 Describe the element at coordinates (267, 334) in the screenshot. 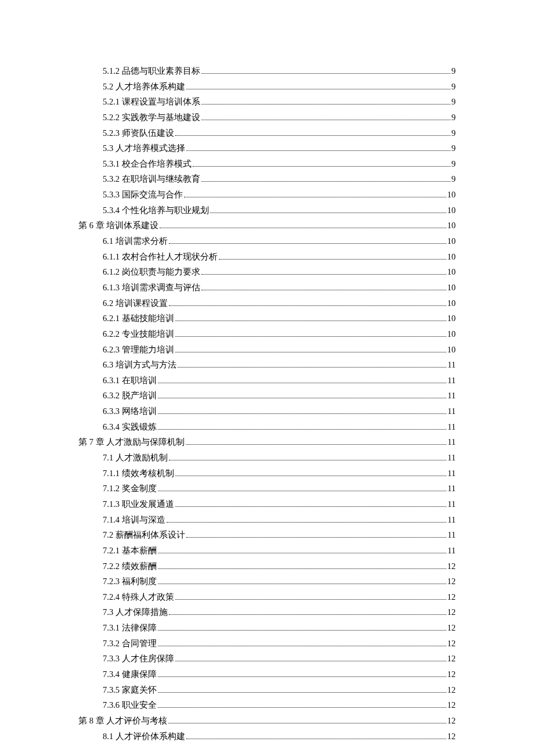

I see `toc-entry: 6.2.2 专业技能培训10` at that location.